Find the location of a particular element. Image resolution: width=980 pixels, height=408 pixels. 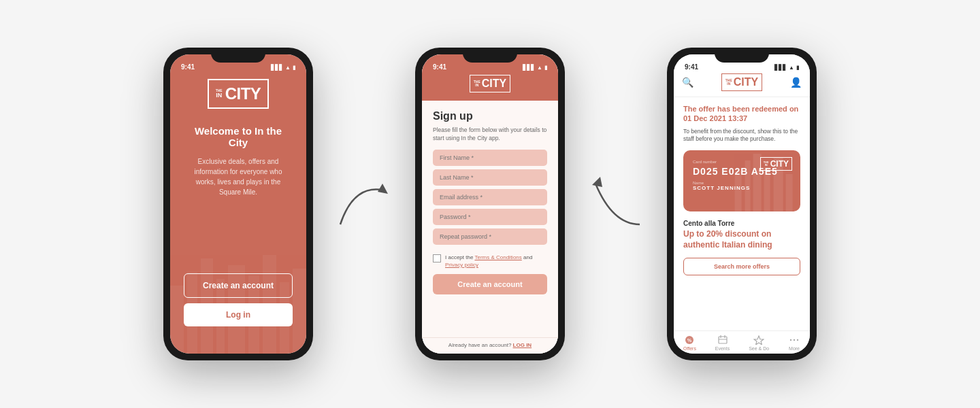

phone2-screen: 9:41 ▋▋▋ ▲ ▮ THE IN CITY is located at coordinates (490, 204).